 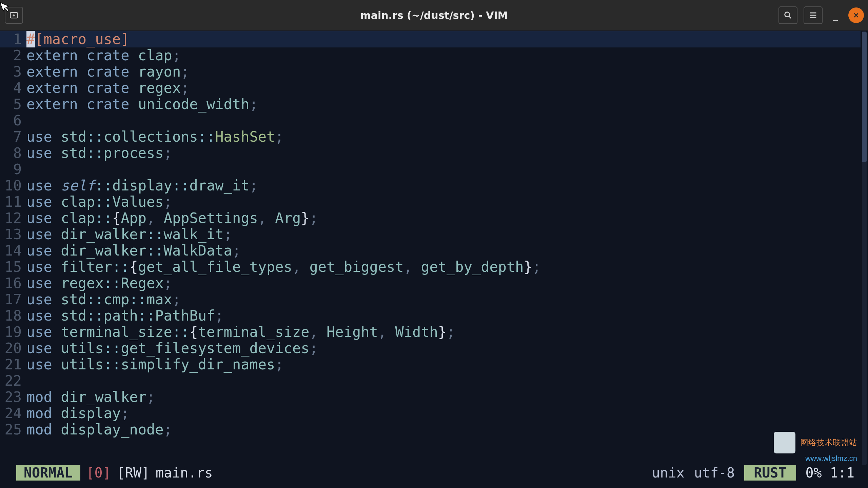 What do you see at coordinates (430, 137) in the screenshot?
I see `code-line: 7use std::collections::HashSet;` at bounding box center [430, 137].